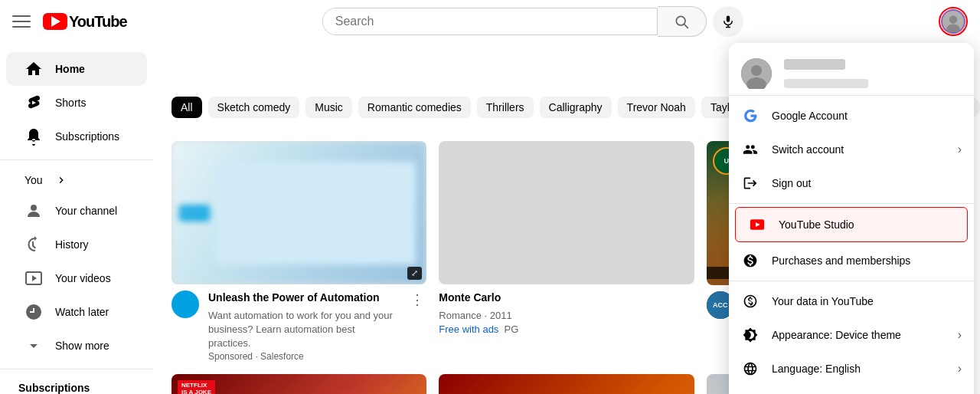  What do you see at coordinates (34, 346) in the screenshot?
I see `chevron-down-icon` at bounding box center [34, 346].